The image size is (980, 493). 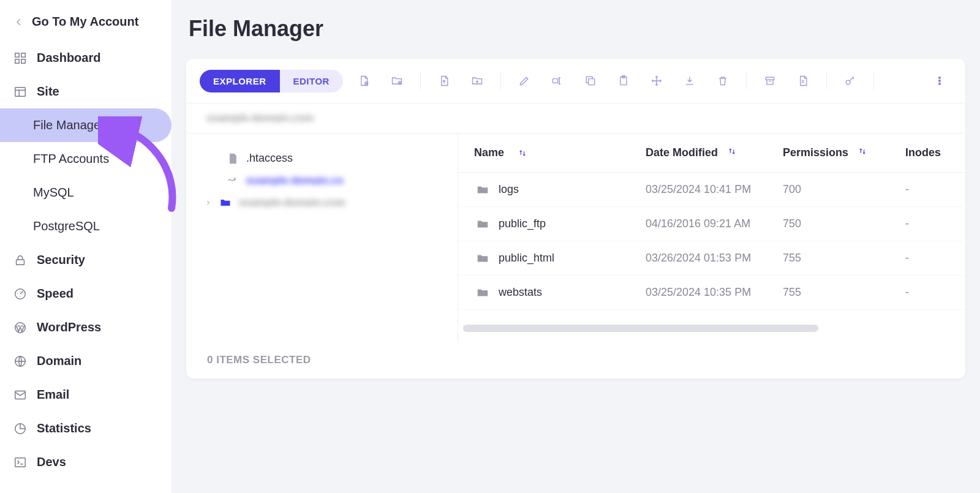 What do you see at coordinates (712, 293) in the screenshot?
I see `table-row: webstats 03/25/2024 10:35 PM 755 -` at bounding box center [712, 293].